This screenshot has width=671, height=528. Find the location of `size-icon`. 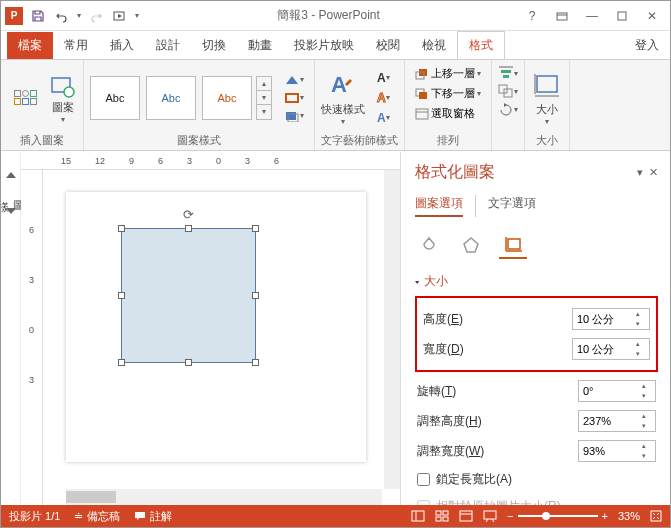

size-icon is located at coordinates (547, 86).